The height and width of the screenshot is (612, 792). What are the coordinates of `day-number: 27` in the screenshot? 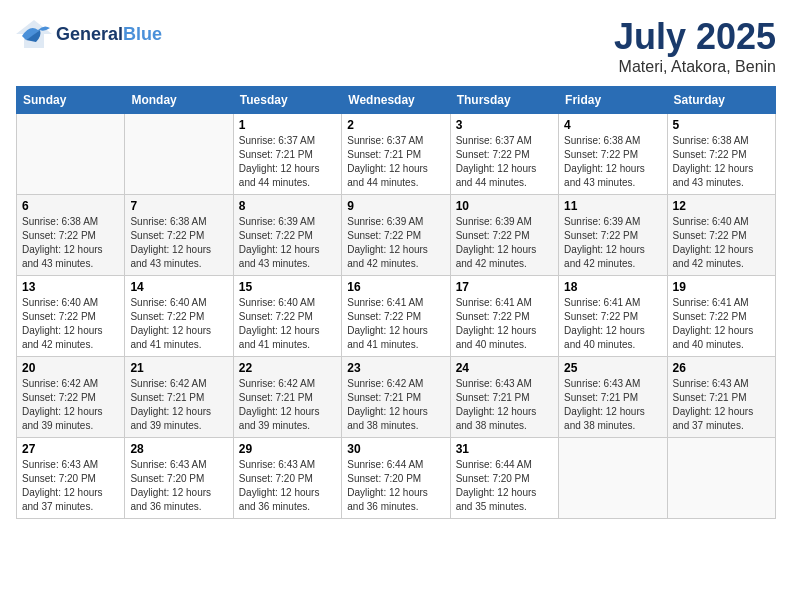 It's located at (70, 449).